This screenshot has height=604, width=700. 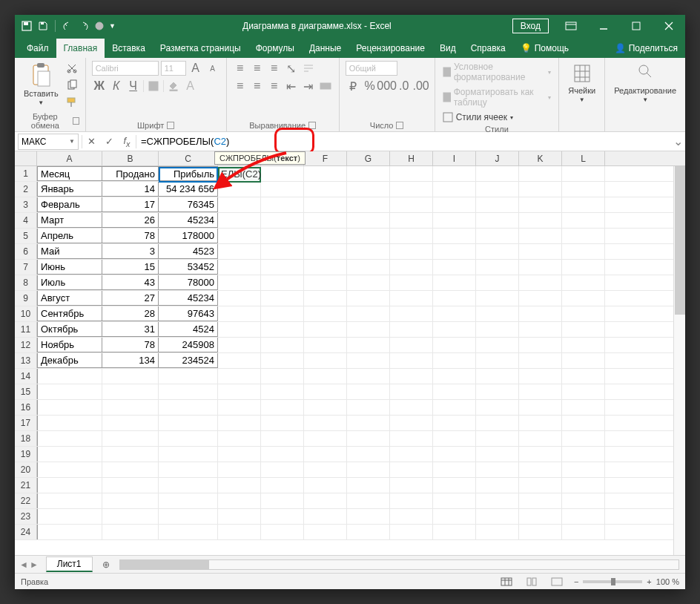 I want to click on row-header: 2, so click(x=26, y=189).